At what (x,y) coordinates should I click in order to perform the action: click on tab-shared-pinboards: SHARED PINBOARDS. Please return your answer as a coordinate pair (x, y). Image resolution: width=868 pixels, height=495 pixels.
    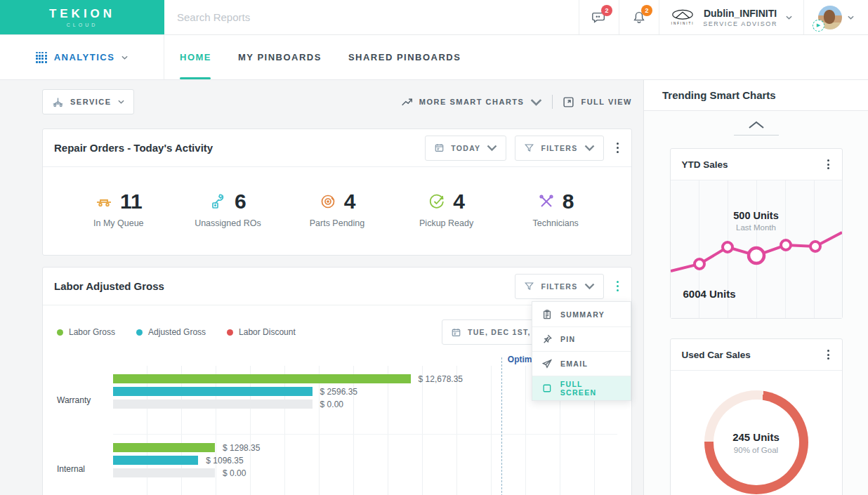
    Looking at the image, I should click on (405, 58).